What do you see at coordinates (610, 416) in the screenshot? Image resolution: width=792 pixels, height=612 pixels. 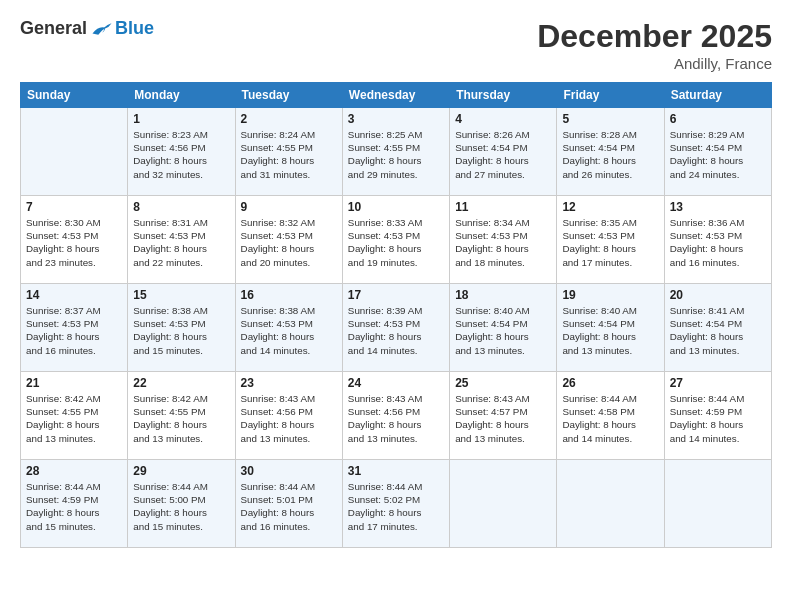 I see `calendar-cell: 26Sunrise: 8:44 AM Sunset: 4:58 PM Dayli…` at bounding box center [610, 416].